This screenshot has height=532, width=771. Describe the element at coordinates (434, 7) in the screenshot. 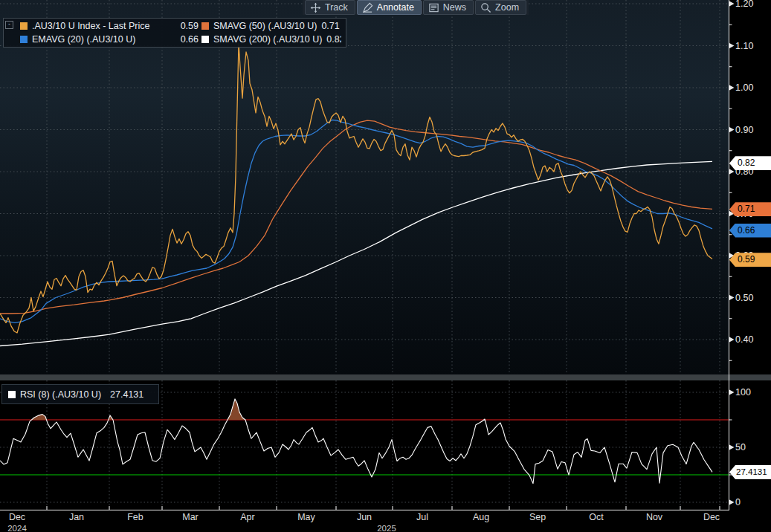

I see `news-icon` at that location.